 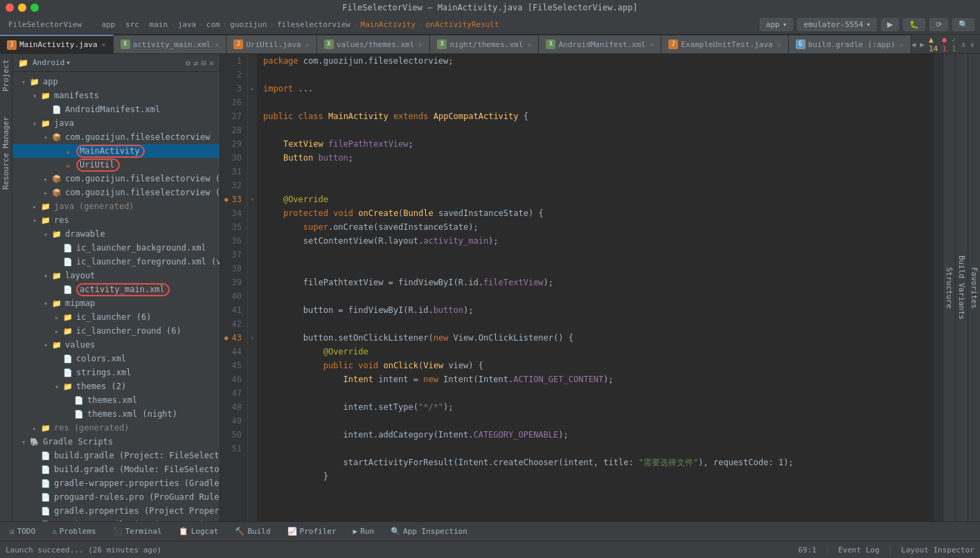 I want to click on collapse-tree-icon: ⊟, so click(x=204, y=63).